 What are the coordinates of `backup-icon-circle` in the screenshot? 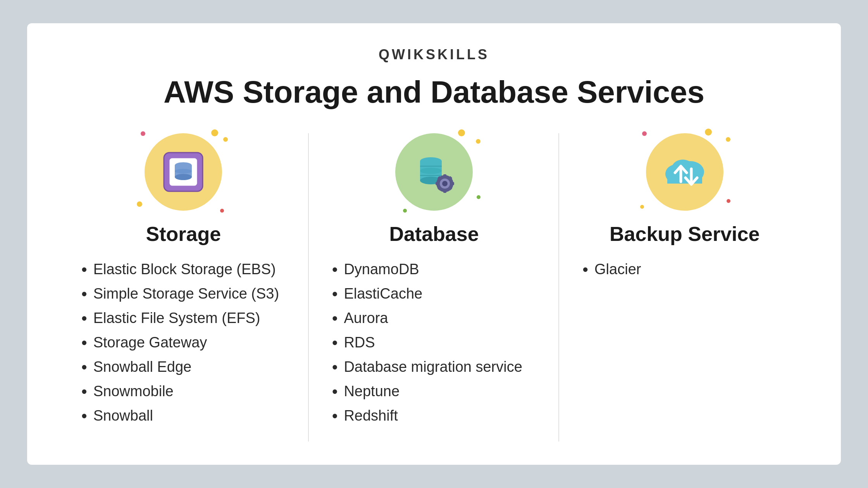 It's located at (685, 172).